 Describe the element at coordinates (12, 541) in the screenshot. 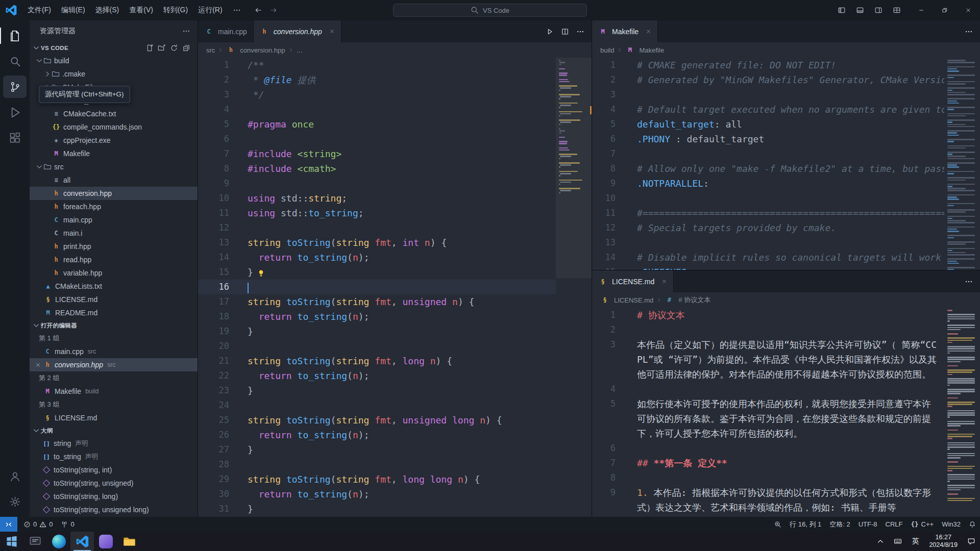

I see `taskbar-start` at that location.